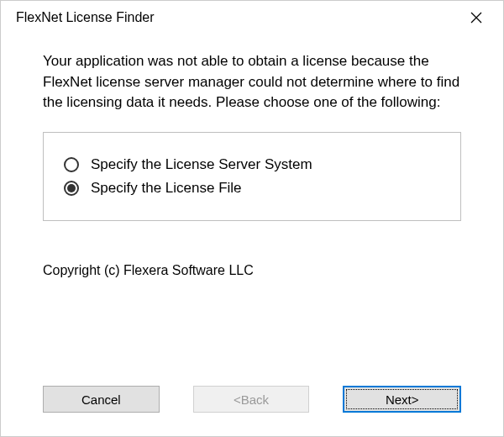 Image resolution: width=504 pixels, height=437 pixels. What do you see at coordinates (252, 188) in the screenshot?
I see `radio-option-file: Specify the License File` at bounding box center [252, 188].